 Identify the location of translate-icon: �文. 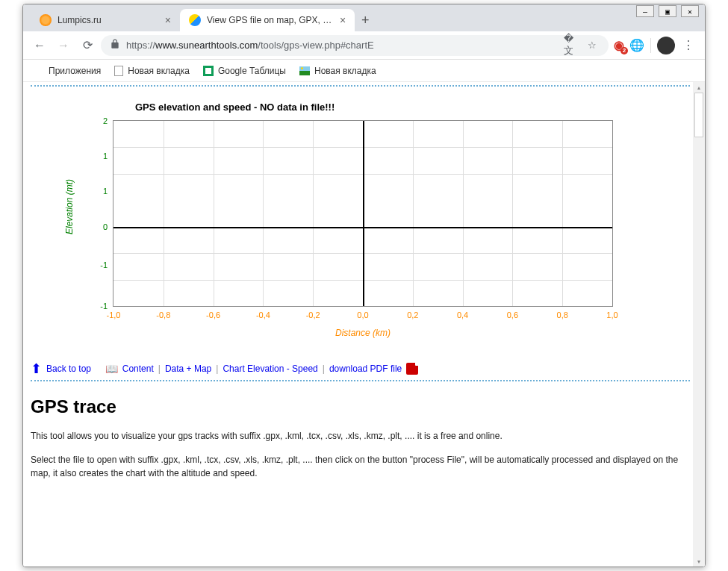
(571, 46).